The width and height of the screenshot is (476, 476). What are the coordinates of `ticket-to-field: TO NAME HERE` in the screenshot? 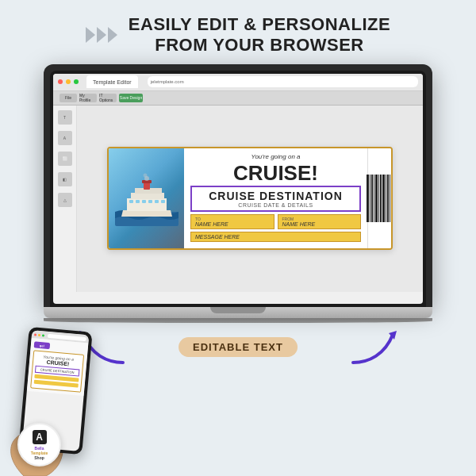 It's located at (232, 222).